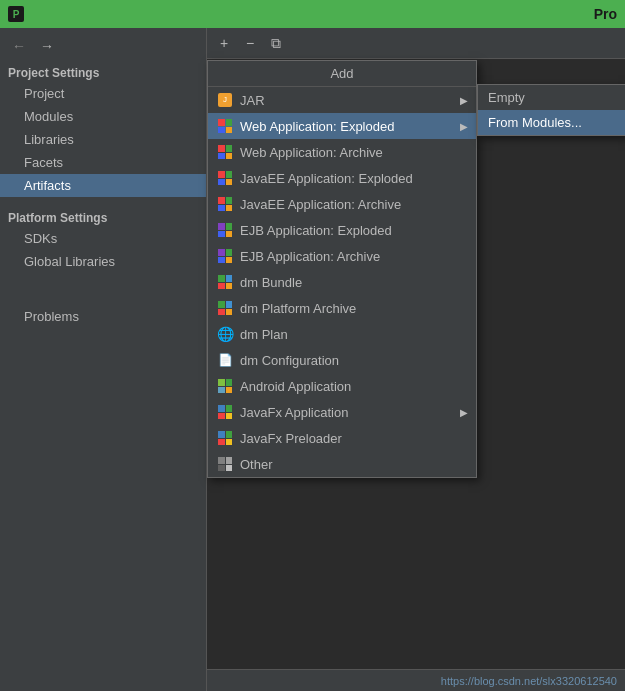 The image size is (625, 691). What do you see at coordinates (342, 438) in the screenshot?
I see `menu-item-javafx-pre: JavaFx Preloader` at bounding box center [342, 438].